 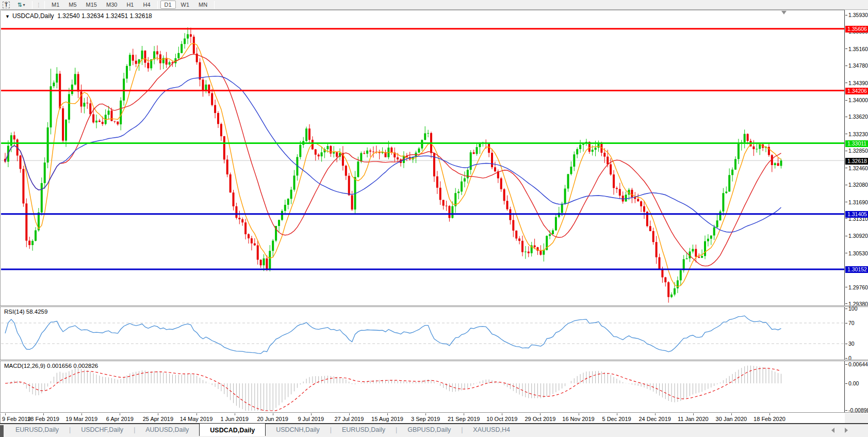 What do you see at coordinates (423, 418) in the screenshot?
I see `time-axis: 9 Feb 201928 Feb 201919 Mar 20196 Apr 20…` at bounding box center [423, 418].